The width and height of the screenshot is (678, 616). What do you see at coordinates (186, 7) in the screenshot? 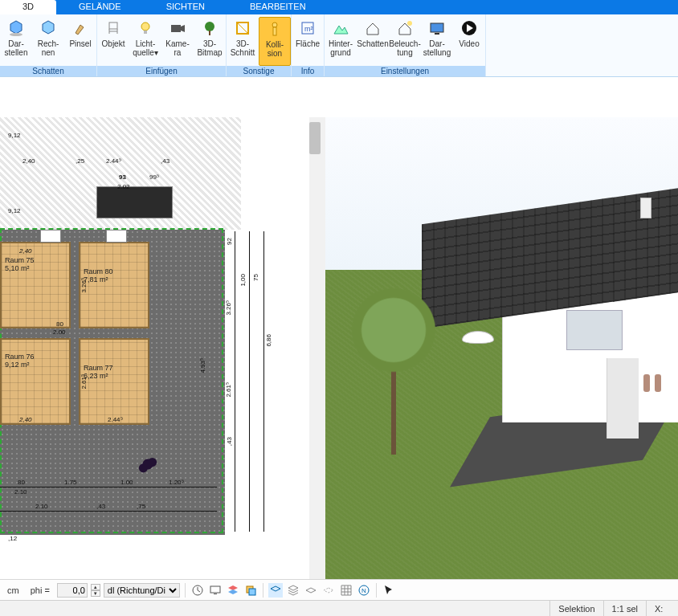
I see `tab-sichten: SICHTEN` at bounding box center [186, 7].